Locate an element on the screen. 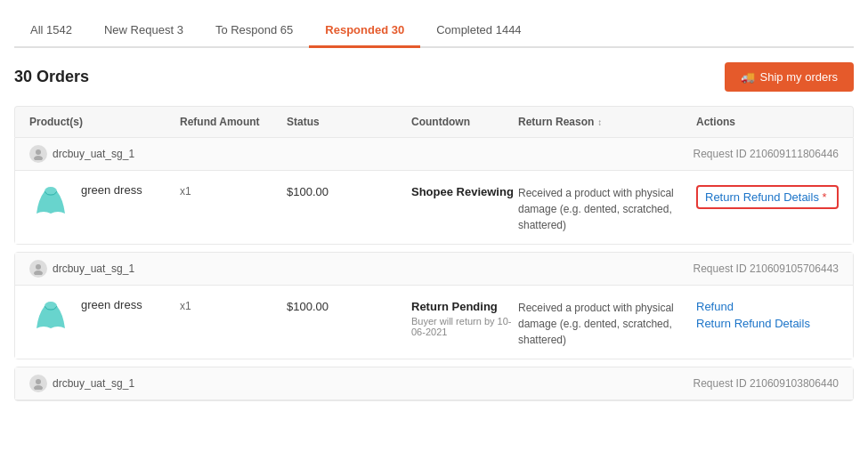 The height and width of the screenshot is (476, 868). orders-count: 30 Orders is located at coordinates (52, 77).